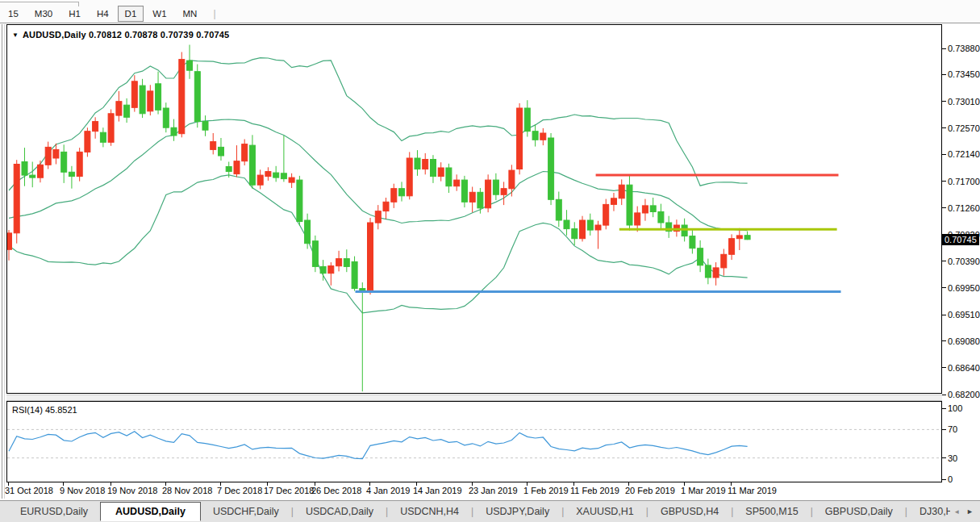  What do you see at coordinates (474, 398) in the screenshot?
I see `panel-splitter` at bounding box center [474, 398].